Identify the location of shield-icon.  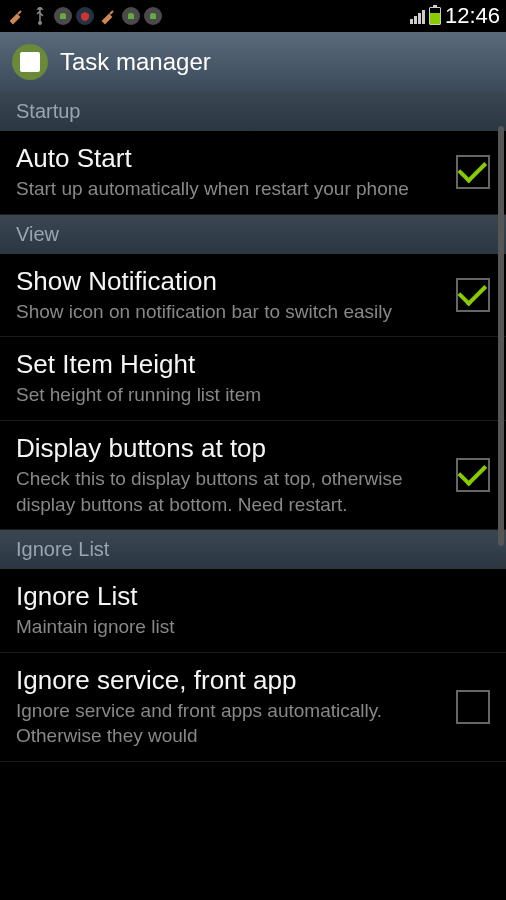
(85, 16).